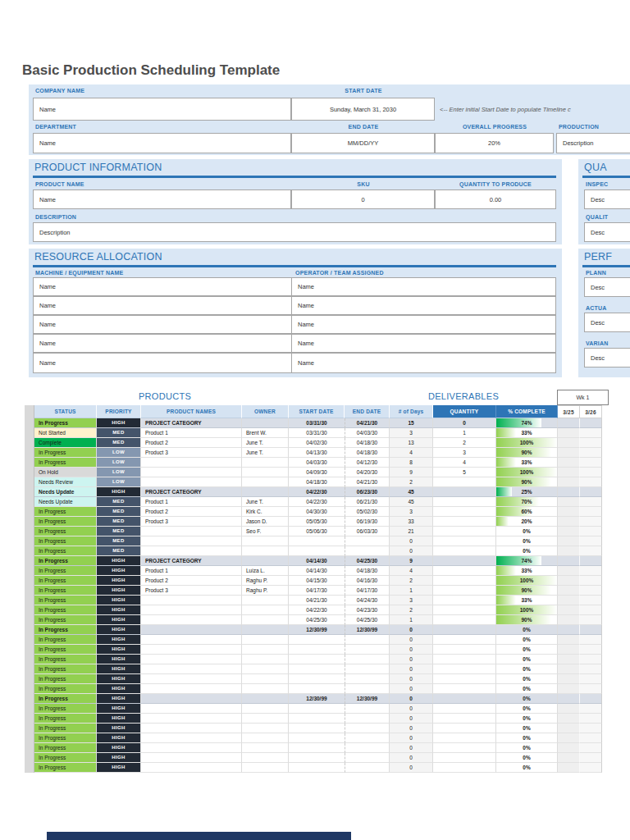 The height and width of the screenshot is (840, 630). Describe the element at coordinates (317, 600) in the screenshot. I see `start-date-cell: 04/21/30` at that location.